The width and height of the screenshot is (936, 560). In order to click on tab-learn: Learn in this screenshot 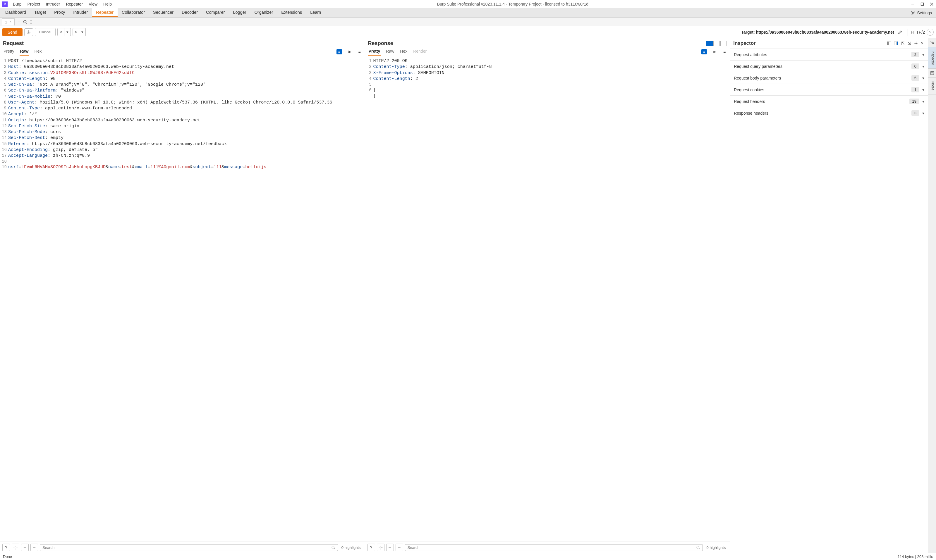, I will do `click(316, 13)`.